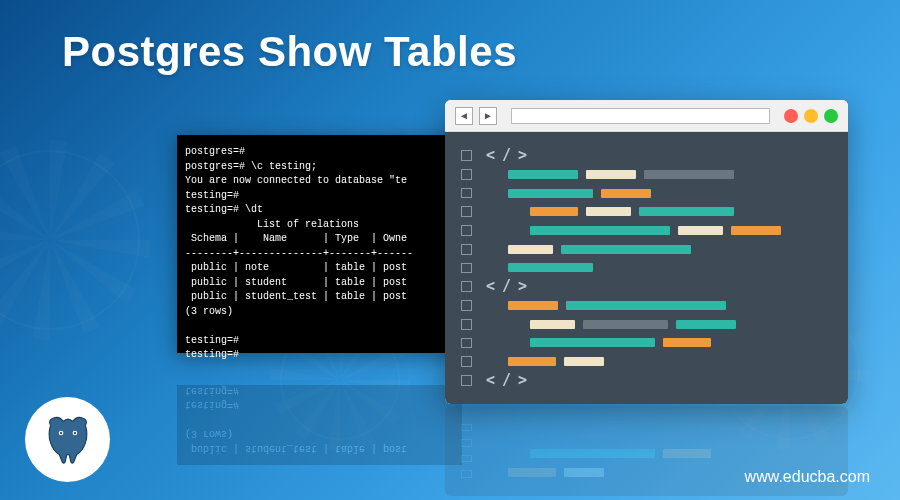  What do you see at coordinates (488, 116) in the screenshot?
I see `nav-forward-button: ►` at bounding box center [488, 116].